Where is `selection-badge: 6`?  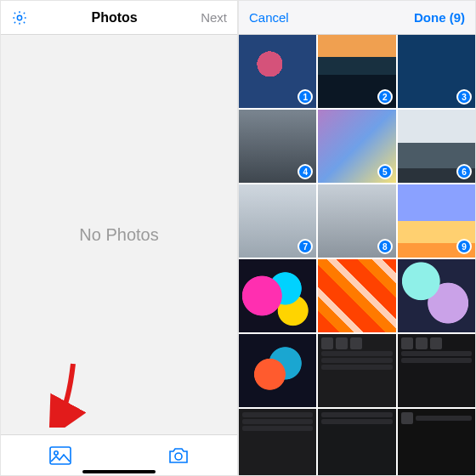
selection-badge: 6 is located at coordinates (464, 172).